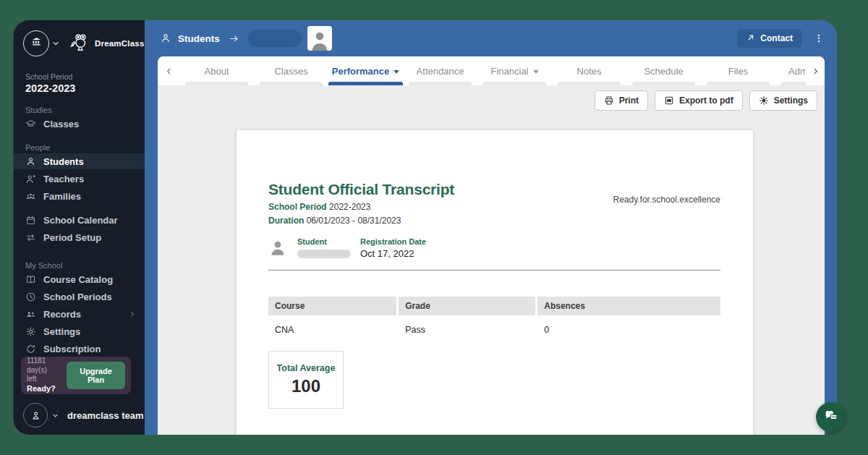 The image size is (868, 455). Describe the element at coordinates (80, 43) in the screenshot. I see `owl-mascot-icon` at that location.